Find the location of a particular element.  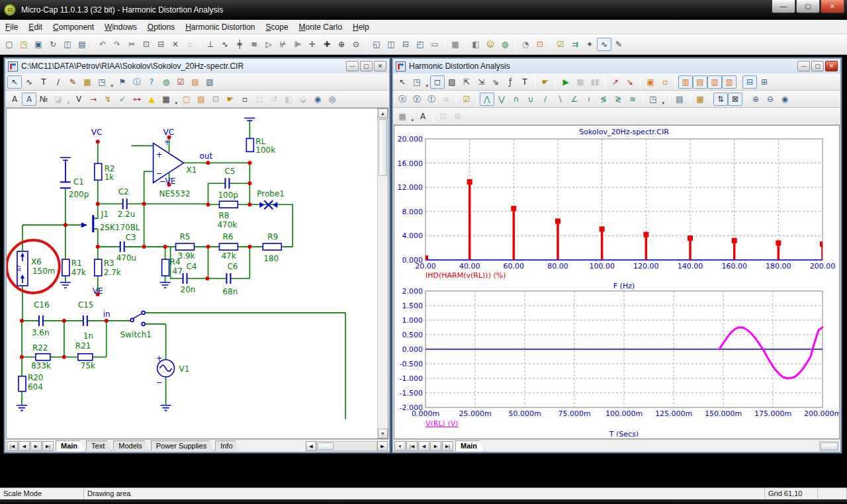

region-box-icon: ◻ is located at coordinates (259, 99).